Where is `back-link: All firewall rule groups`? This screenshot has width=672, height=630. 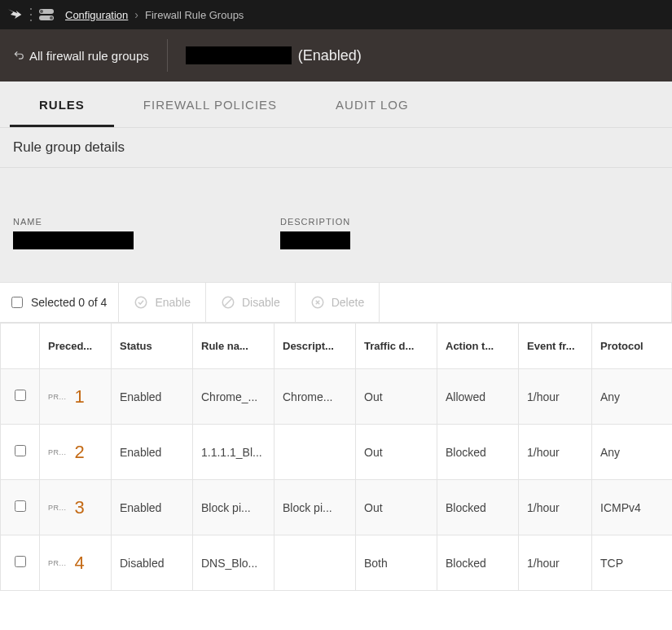 back-link: All firewall rule groups is located at coordinates (81, 55).